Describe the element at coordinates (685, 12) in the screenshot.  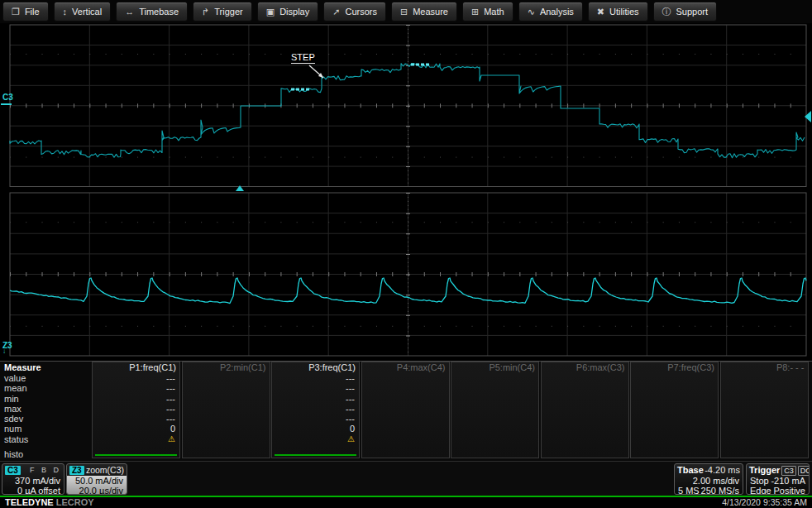
I see `menu-support-button: ⓘSupport` at that location.